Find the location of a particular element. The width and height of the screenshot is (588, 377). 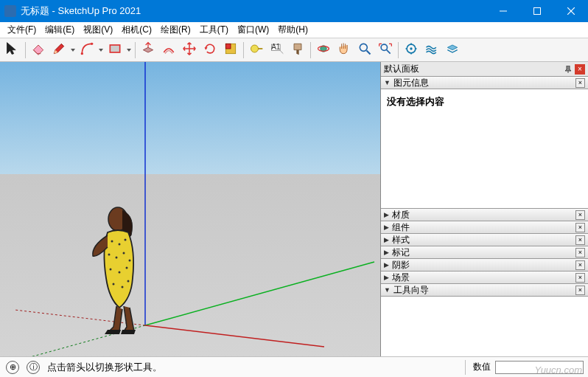

pin-icon is located at coordinates (568, 69).